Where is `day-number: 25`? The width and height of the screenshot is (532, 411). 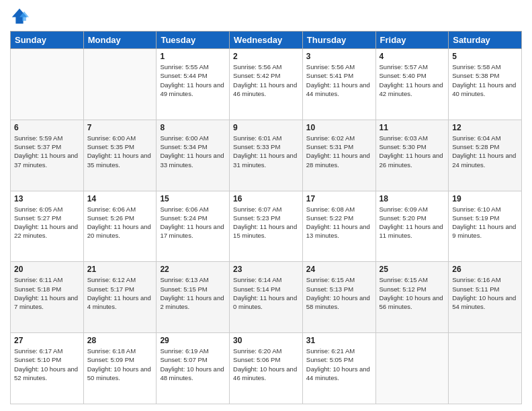 day-number: 25 is located at coordinates (412, 269).